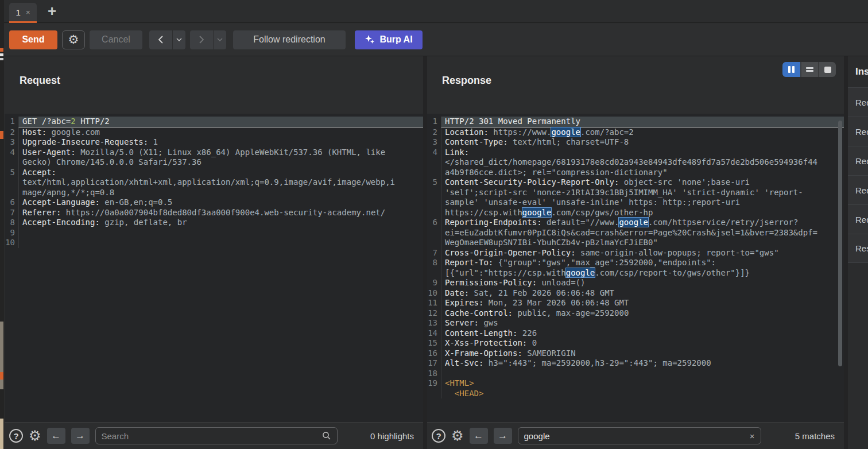  I want to click on active-tab-underline, so click(23, 22).